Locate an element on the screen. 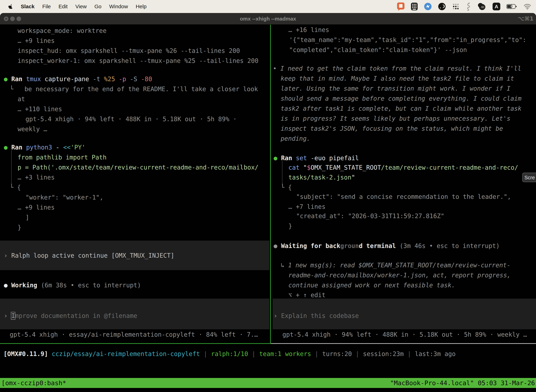 The height and width of the screenshot is (392, 536). pane-divider-horizontal-right is located at coordinates (403, 344).